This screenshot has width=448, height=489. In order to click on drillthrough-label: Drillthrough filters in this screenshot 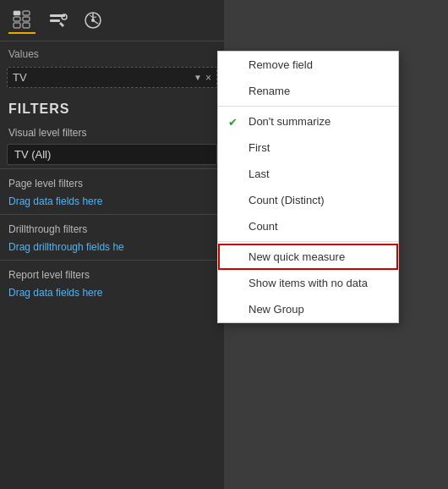, I will do `click(112, 228)`.